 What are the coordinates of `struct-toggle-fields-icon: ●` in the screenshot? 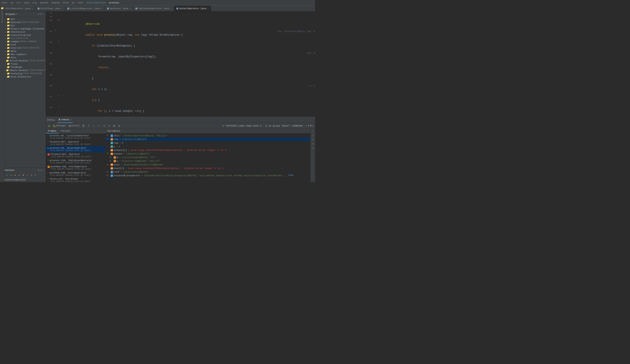 It's located at (11, 175).